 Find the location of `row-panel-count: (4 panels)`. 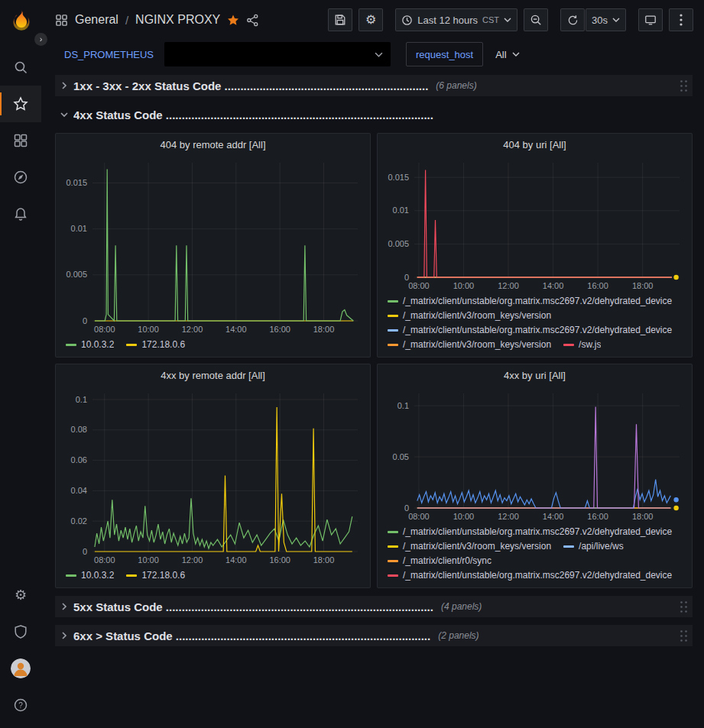

row-panel-count: (4 panels) is located at coordinates (462, 607).